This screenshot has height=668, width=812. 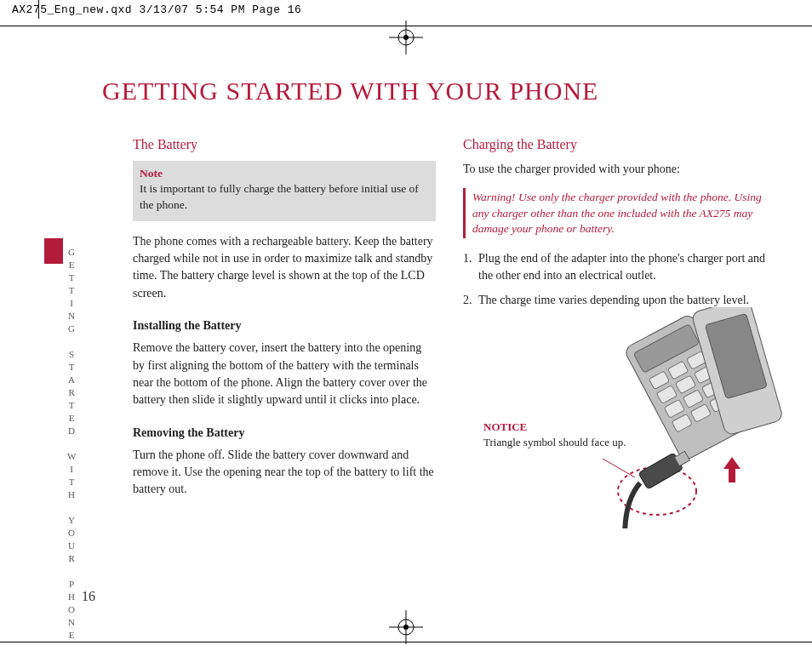 What do you see at coordinates (284, 473) in the screenshot?
I see `removing-body: Turn the phone off. Slide the battery co…` at bounding box center [284, 473].